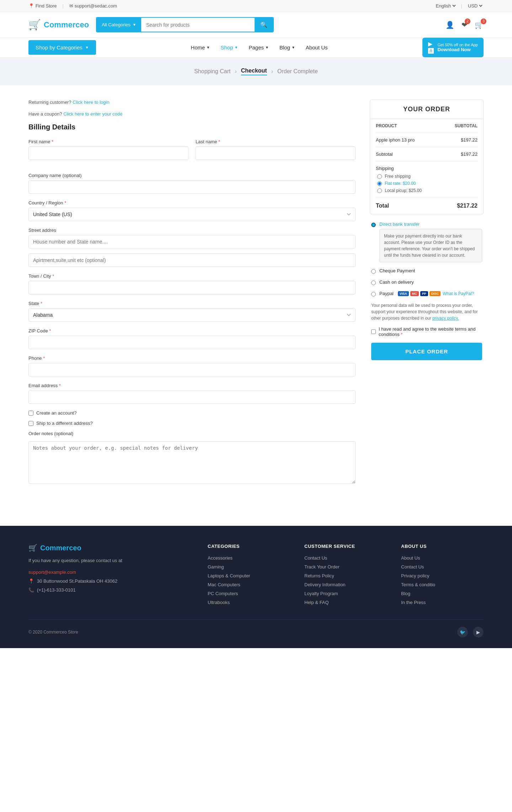 This screenshot has height=812, width=512. I want to click on direct-bank-label: Direct bank transfer, so click(431, 224).